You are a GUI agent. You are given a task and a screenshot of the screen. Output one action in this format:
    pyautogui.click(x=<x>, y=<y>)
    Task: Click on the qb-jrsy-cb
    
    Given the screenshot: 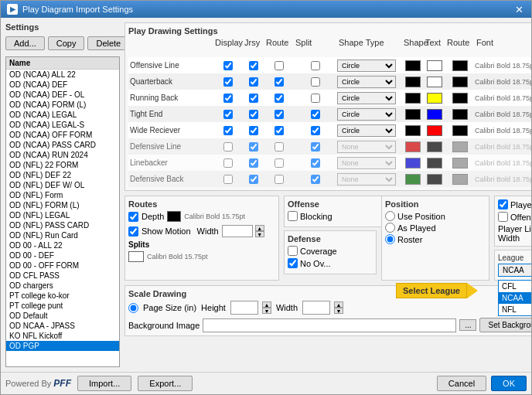 What is the action you would take?
    pyautogui.click(x=254, y=82)
    